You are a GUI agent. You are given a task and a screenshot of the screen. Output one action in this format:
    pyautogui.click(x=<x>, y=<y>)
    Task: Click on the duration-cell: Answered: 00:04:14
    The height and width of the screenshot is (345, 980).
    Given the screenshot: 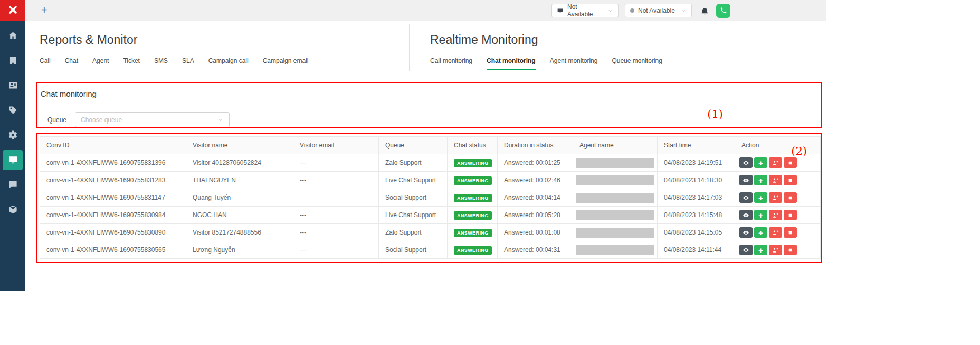 What is the action you would take?
    pyautogui.click(x=535, y=198)
    